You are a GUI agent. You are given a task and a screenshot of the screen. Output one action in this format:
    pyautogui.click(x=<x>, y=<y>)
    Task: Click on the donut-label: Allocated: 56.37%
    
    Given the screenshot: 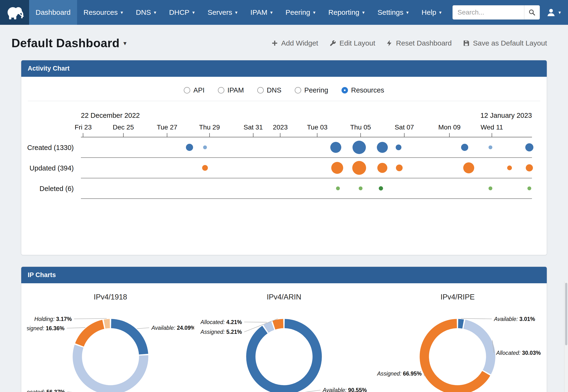 What is the action you would take?
    pyautogui.click(x=46, y=391)
    